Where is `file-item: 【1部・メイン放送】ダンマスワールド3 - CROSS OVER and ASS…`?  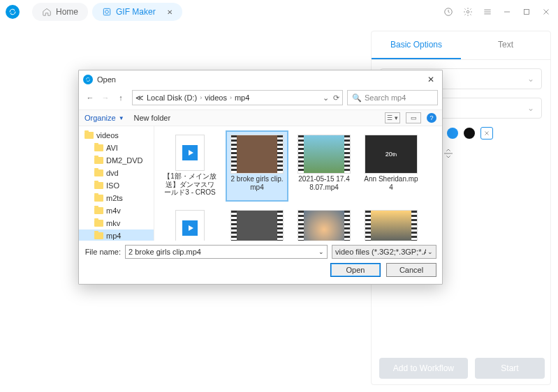
file-item: 【1部・メイン放送】ダンマスワールド3 - CROSS OVER and ASS… is located at coordinates (190, 166).